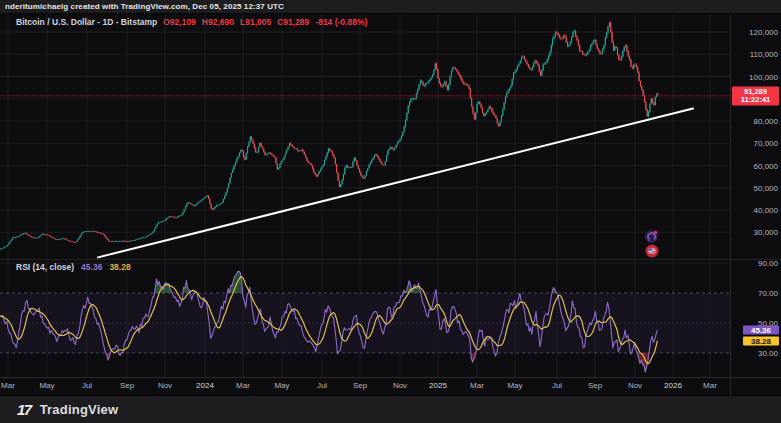 The image size is (781, 423). Describe the element at coordinates (756, 232) in the screenshot. I see `price-tick-label: 30,000` at that location.